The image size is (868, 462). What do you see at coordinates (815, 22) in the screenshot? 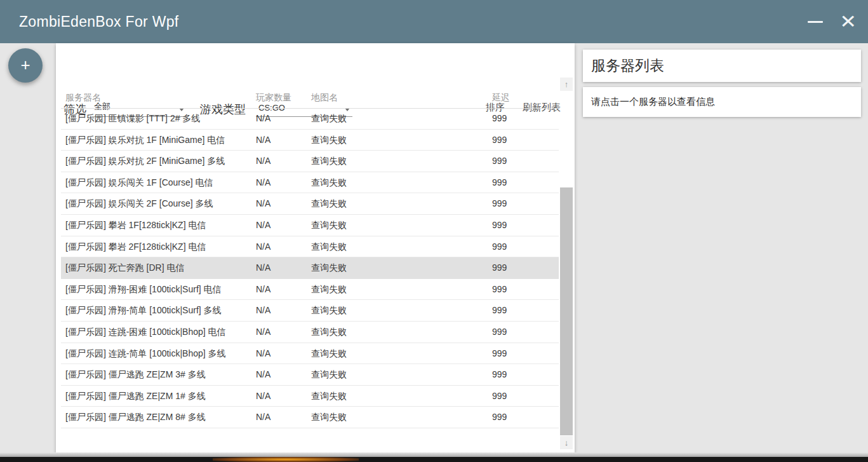
I see `minimize-button` at bounding box center [815, 22].